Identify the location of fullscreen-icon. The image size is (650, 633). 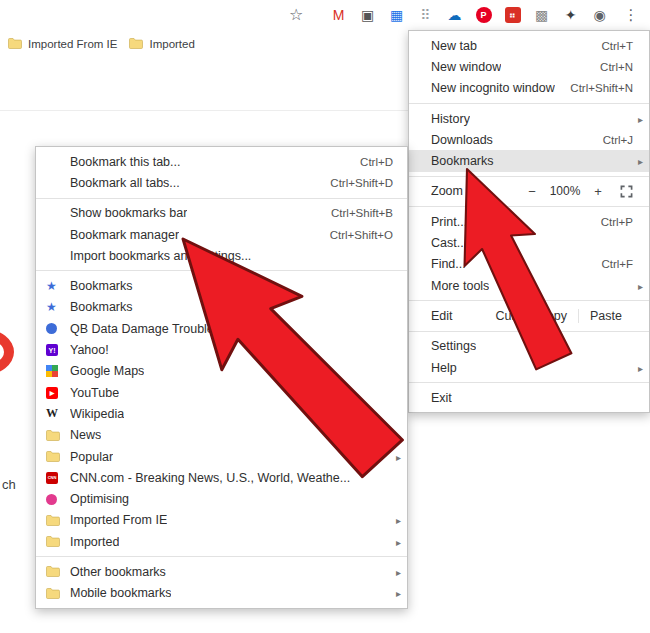
(626, 192).